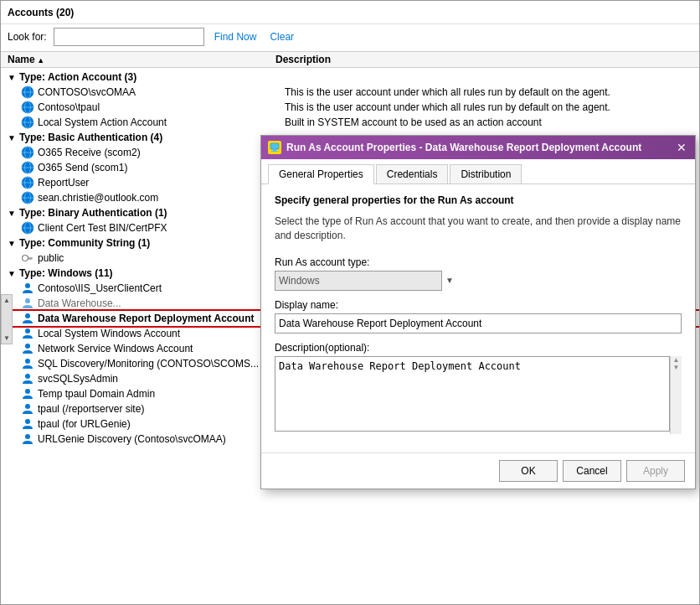 The width and height of the screenshot is (700, 605). I want to click on group-label: Type: Windows (11), so click(66, 273).